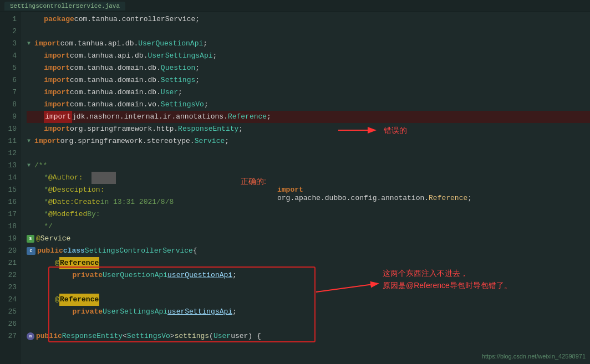 The height and width of the screenshot is (364, 590). I want to click on class-badge: C, so click(31, 251).